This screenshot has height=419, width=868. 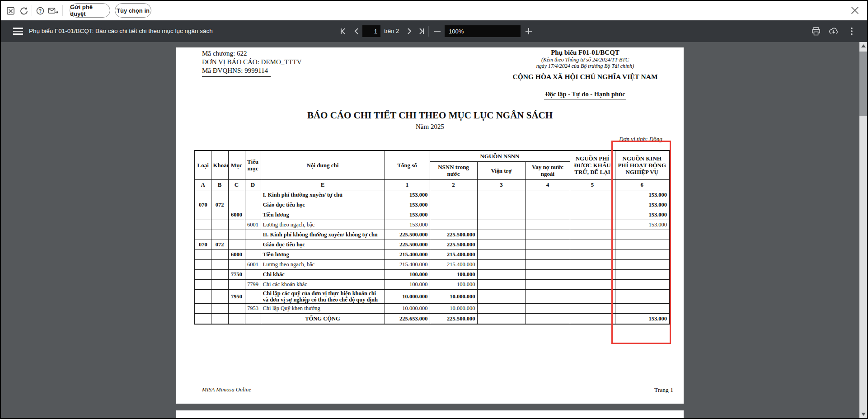 I want to click on help-icon: ?, so click(x=40, y=11).